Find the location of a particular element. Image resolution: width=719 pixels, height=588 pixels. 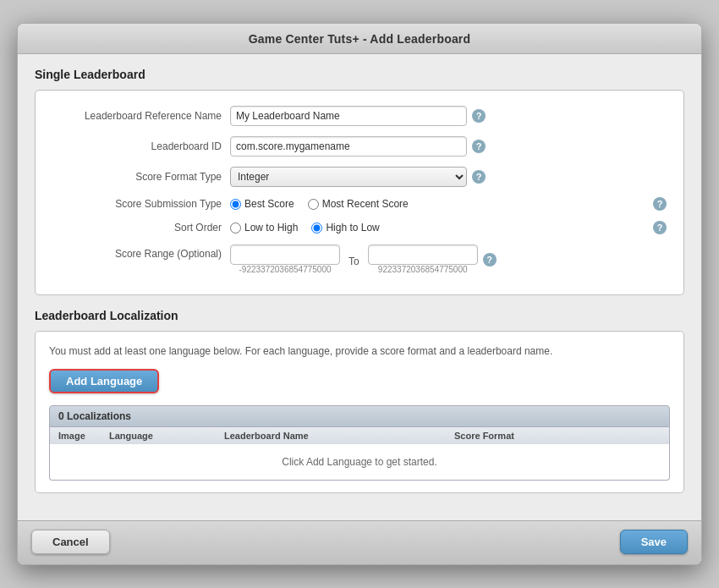

empty-message: Click Add Language to get started. is located at coordinates (359, 462).